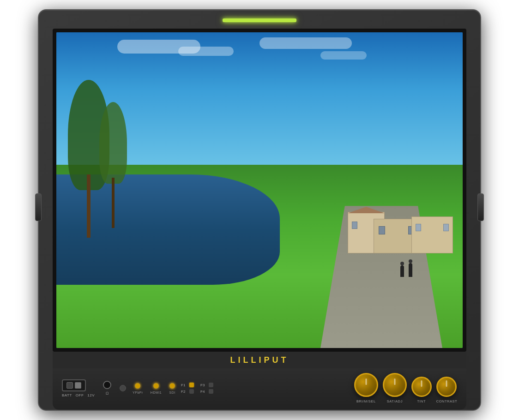 The width and height of the screenshot is (519, 420). Describe the element at coordinates (154, 389) in the screenshot. I see `input-buttons: YPbPr HDMI1 SDI` at that location.